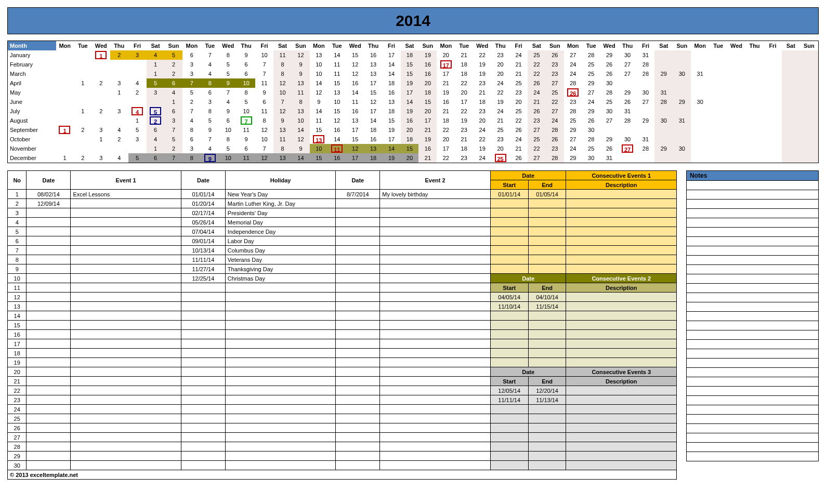  What do you see at coordinates (191, 111) in the screenshot?
I see `day-cell: 7` at bounding box center [191, 111].